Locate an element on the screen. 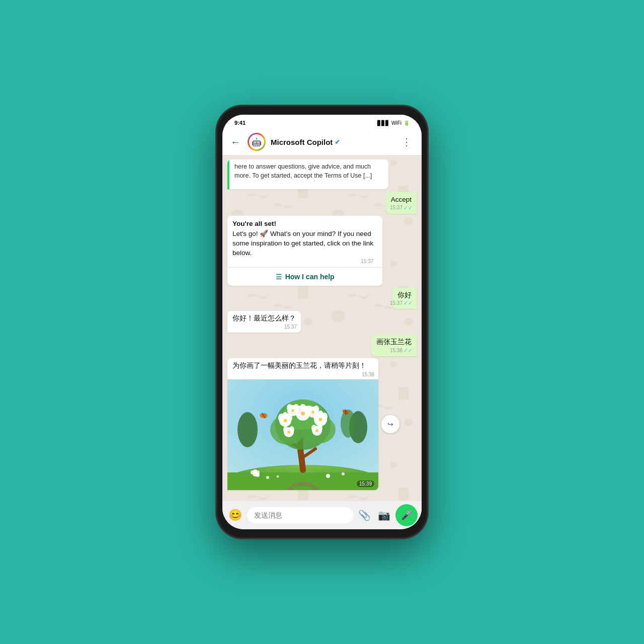 The image size is (644, 644). greeting-response-message: 你好！最近怎么样？ 15:37 is located at coordinates (264, 322).